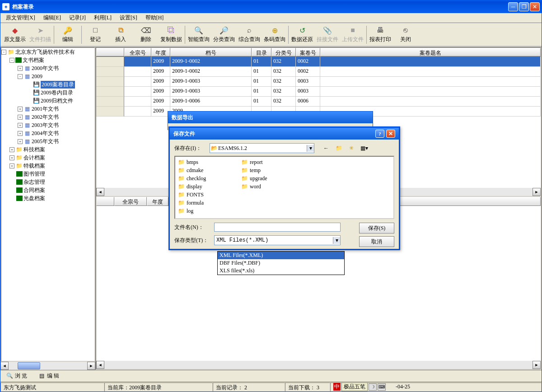 The width and height of the screenshot is (542, 392). I want to click on tree-node-文书档案: -文书档案, so click(48, 60).